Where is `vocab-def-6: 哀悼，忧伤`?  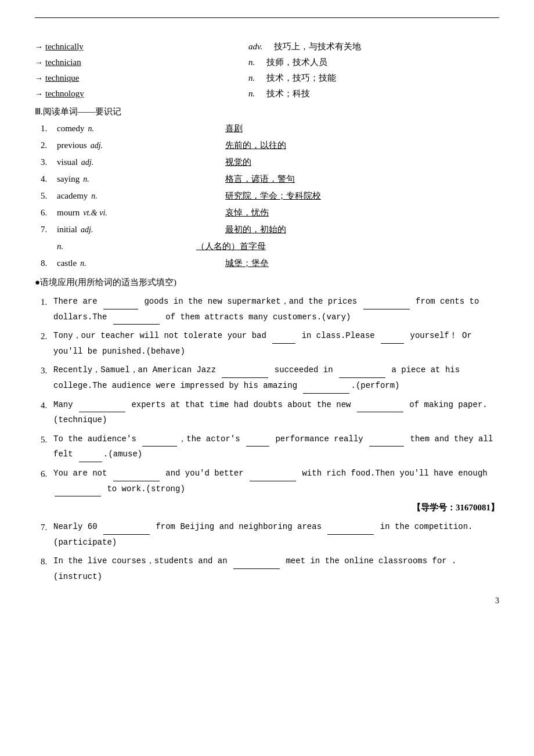
vocab-def-6: 哀悼，忧伤 is located at coordinates (359, 213).